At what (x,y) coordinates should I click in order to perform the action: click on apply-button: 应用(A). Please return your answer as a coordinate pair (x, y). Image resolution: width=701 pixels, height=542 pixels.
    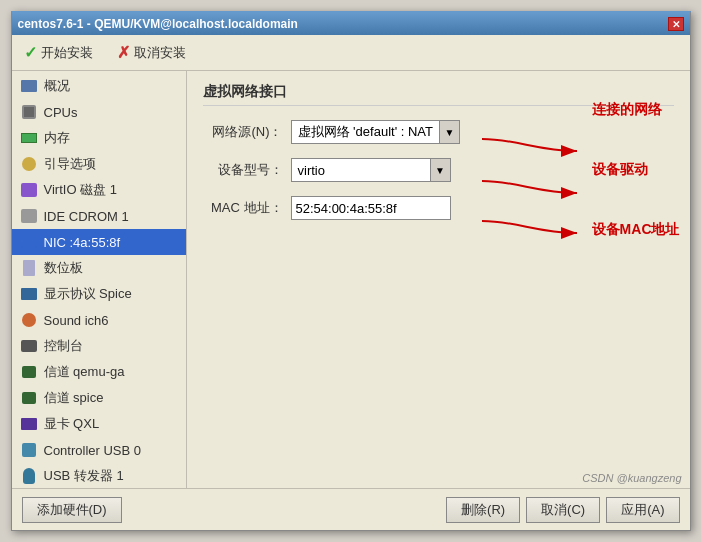
    Looking at the image, I should click on (642, 510).